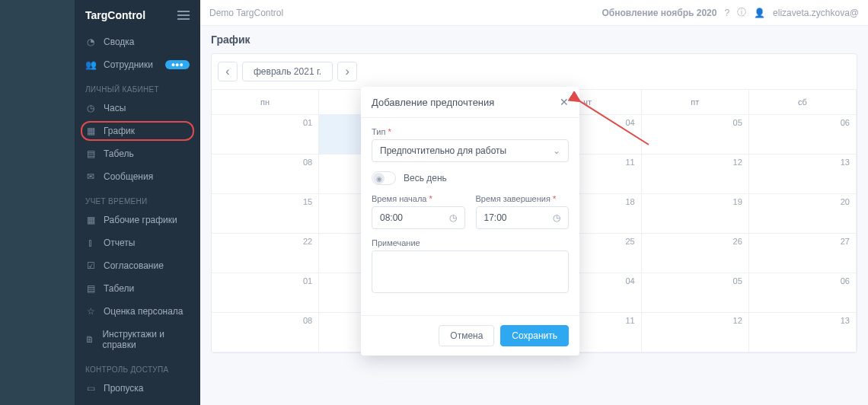 The image size is (868, 405). What do you see at coordinates (265, 254) in the screenshot?
I see `calendar-cell: 22` at bounding box center [265, 254].